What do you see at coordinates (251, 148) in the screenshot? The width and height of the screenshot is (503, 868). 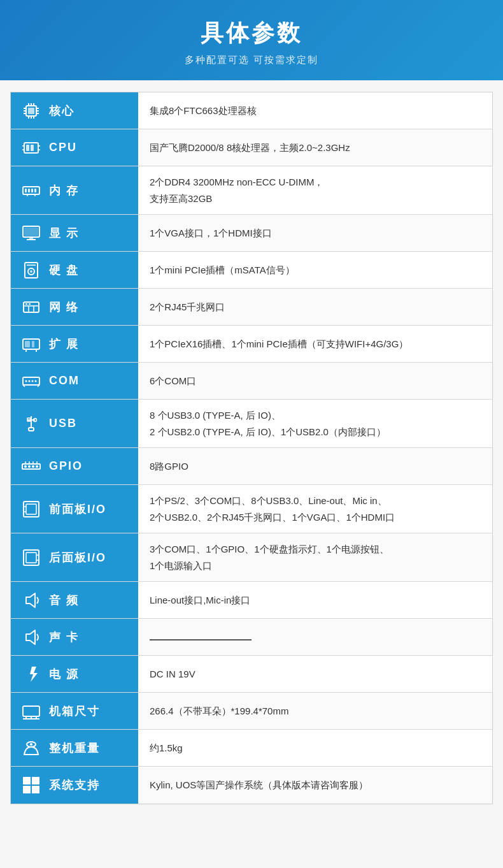 I see `table-row-cpu: CPU国产飞腾D2000/8 8核处理器，主频2.0~2.3GHz` at bounding box center [251, 148].